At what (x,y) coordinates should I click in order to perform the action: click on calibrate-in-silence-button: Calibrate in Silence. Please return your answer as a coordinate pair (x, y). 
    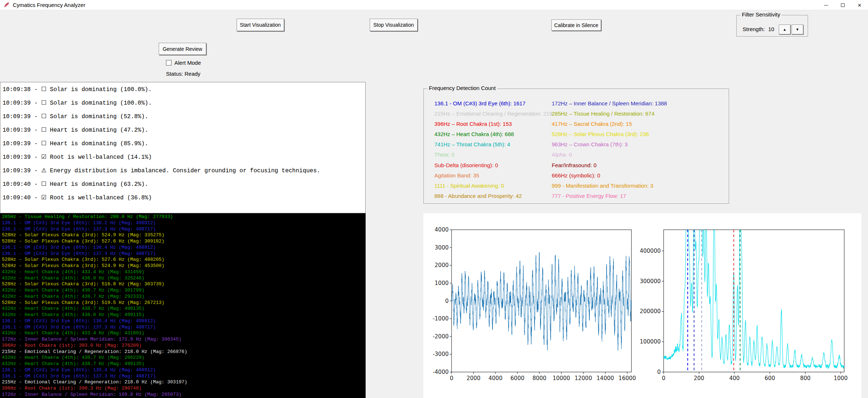
    Looking at the image, I should click on (576, 25).